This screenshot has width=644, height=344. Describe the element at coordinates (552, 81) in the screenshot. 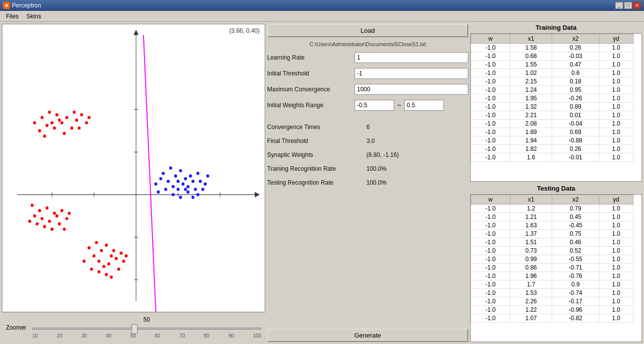

I see `table-row: -1.02.150.181.0` at that location.